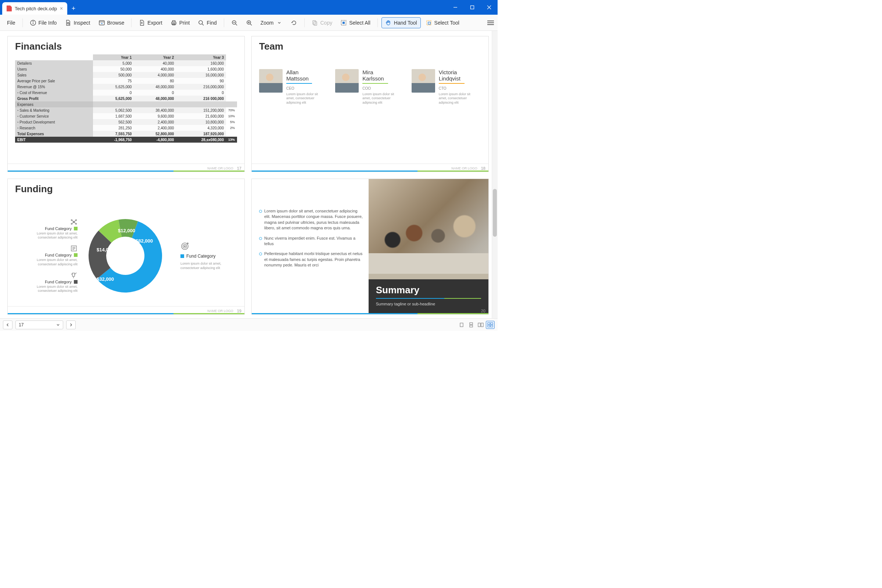 Image resolution: width=882 pixels, height=588 pixels. Describe the element at coordinates (490, 23) in the screenshot. I see `menu-button` at that location.